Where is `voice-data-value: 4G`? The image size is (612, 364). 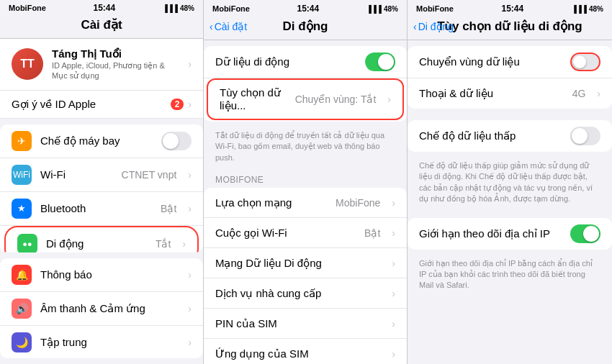
voice-data-value: 4G is located at coordinates (579, 94).